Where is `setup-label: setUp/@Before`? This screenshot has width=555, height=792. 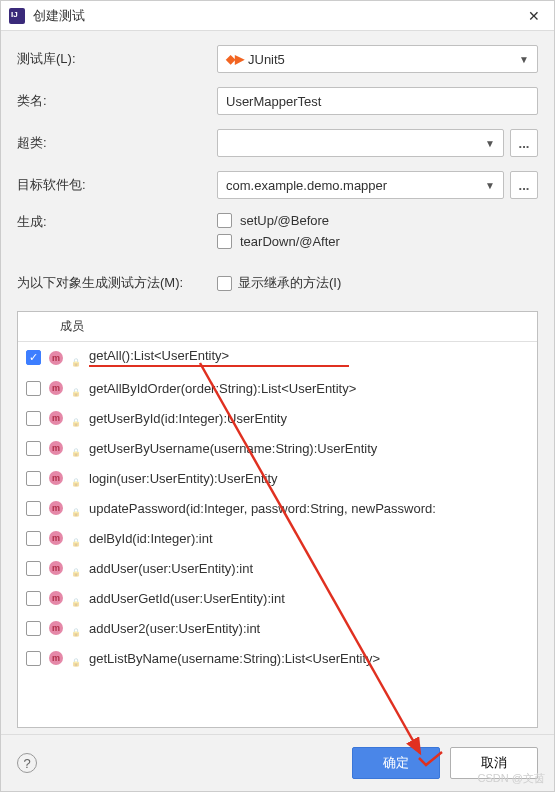
setup-label: setUp/@Before is located at coordinates (284, 220).